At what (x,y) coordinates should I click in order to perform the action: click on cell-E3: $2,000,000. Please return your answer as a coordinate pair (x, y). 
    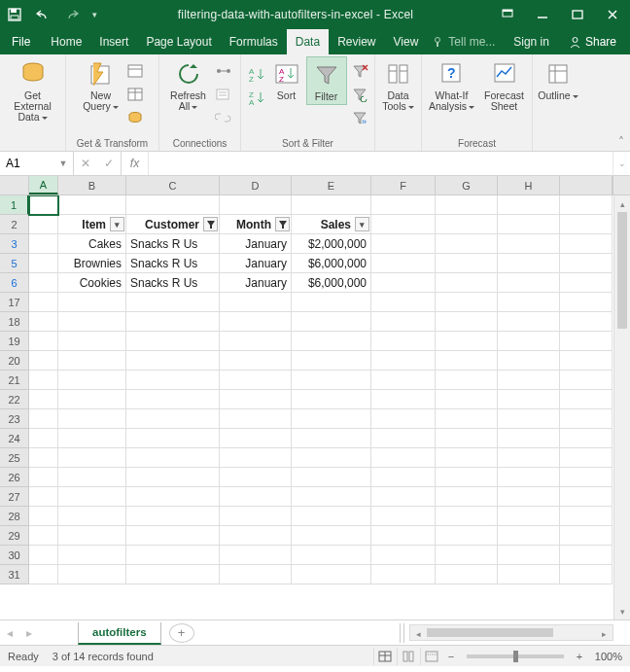
    Looking at the image, I should click on (332, 244).